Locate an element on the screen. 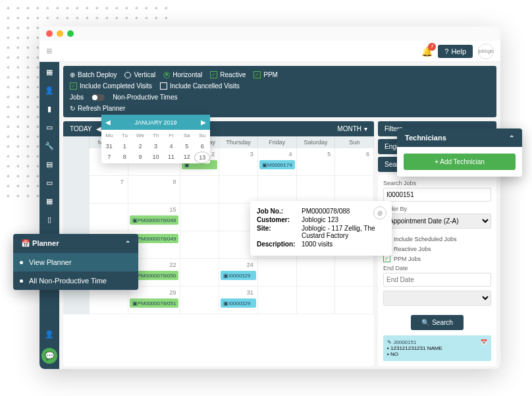  mini-cal-day: 7 is located at coordinates (109, 157).